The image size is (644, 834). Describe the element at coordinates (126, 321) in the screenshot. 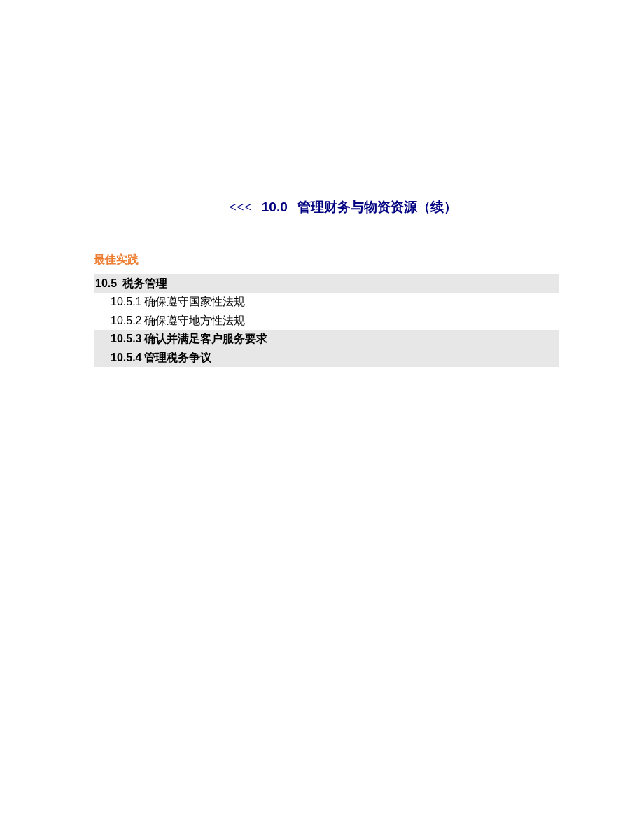

I see `item-number: 10.5.2` at that location.